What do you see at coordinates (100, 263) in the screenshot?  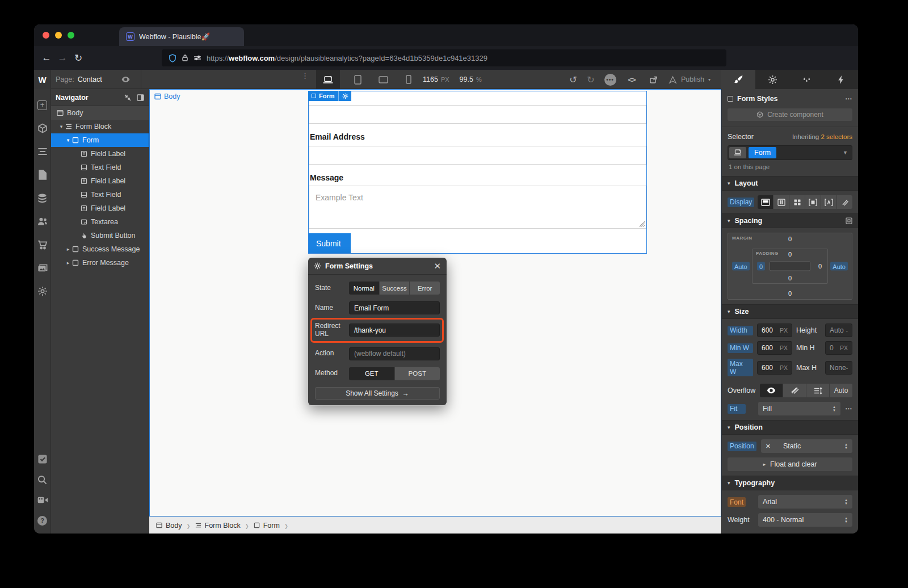 I see `navigator-item-error-message: ▸ Error Message` at bounding box center [100, 263].